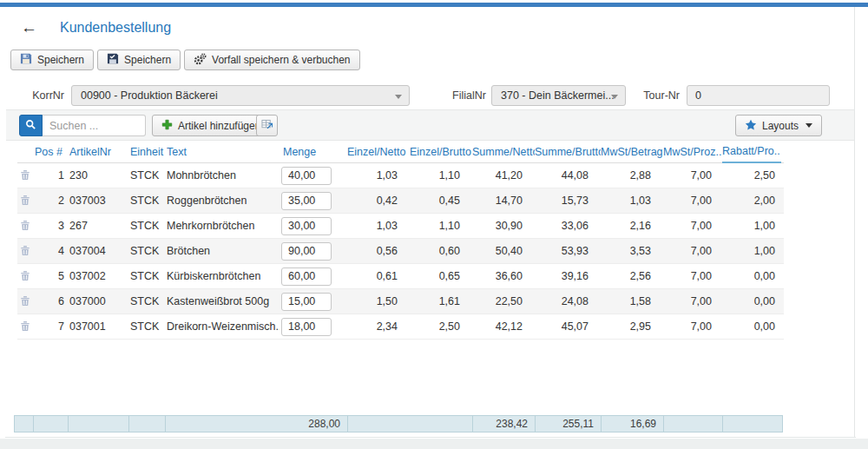  What do you see at coordinates (378, 152) in the screenshot?
I see `column-header-einzel-netto: Einzel/Netto` at bounding box center [378, 152].